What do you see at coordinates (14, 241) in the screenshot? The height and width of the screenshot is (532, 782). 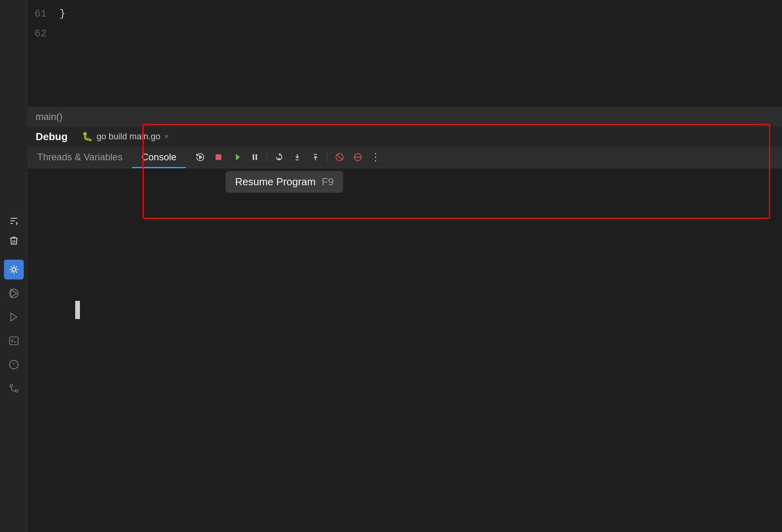 I see `trash-icon` at bounding box center [14, 241].